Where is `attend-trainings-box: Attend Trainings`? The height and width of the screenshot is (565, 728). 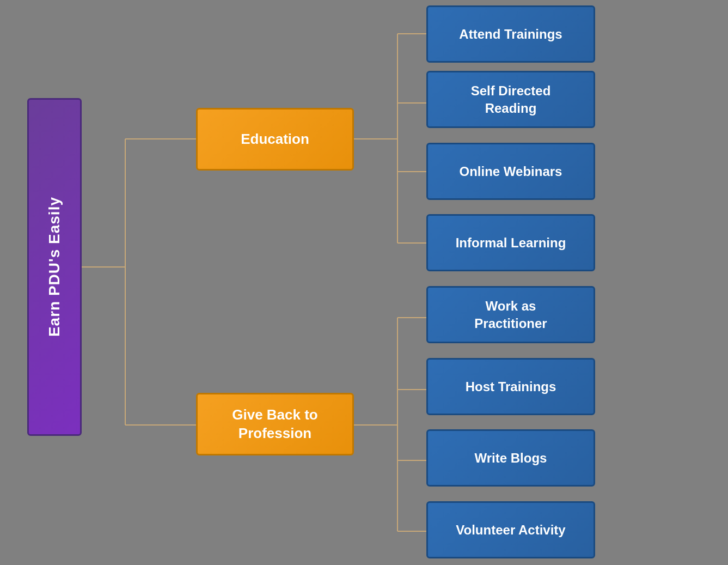
attend-trainings-box: Attend Trainings is located at coordinates (511, 34).